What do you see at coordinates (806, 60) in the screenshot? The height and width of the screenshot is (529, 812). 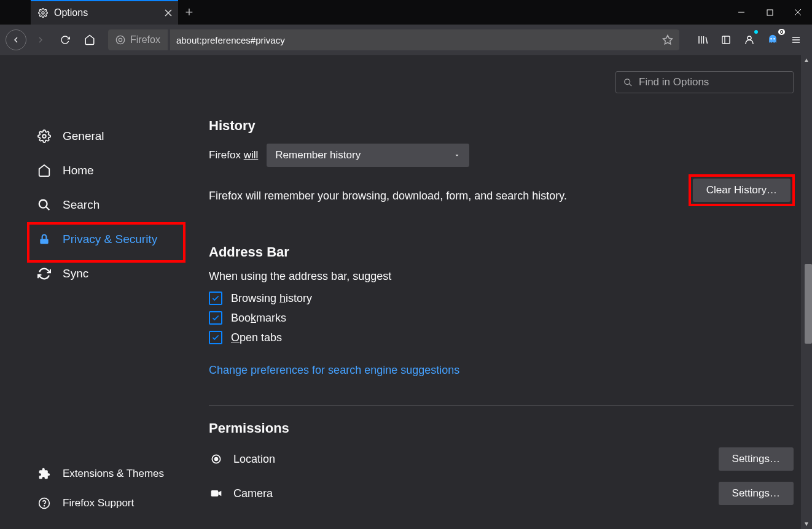 I see `scroll-up-icon: ▲` at bounding box center [806, 60].